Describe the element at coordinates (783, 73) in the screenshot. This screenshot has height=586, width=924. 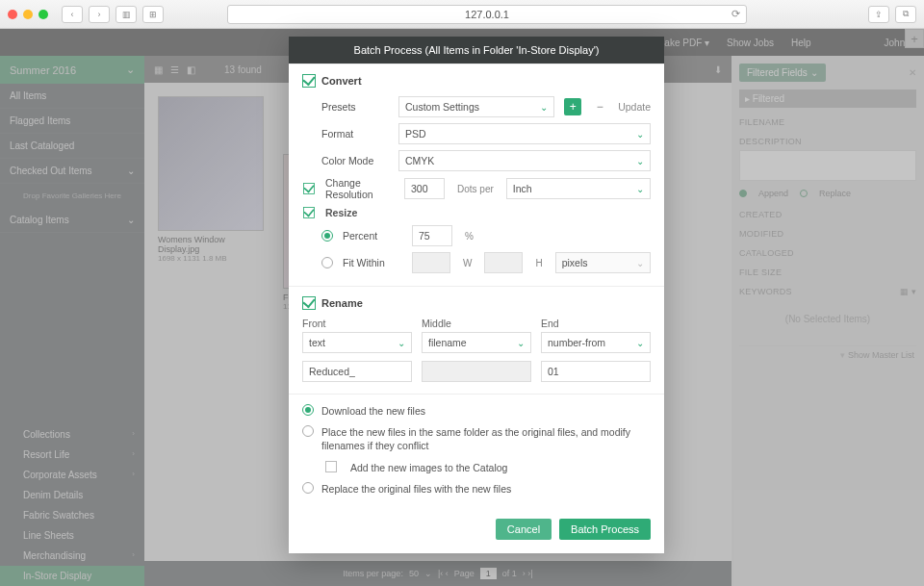
I see `filtered-fields-pill: Filtered Fields ⌄` at that location.